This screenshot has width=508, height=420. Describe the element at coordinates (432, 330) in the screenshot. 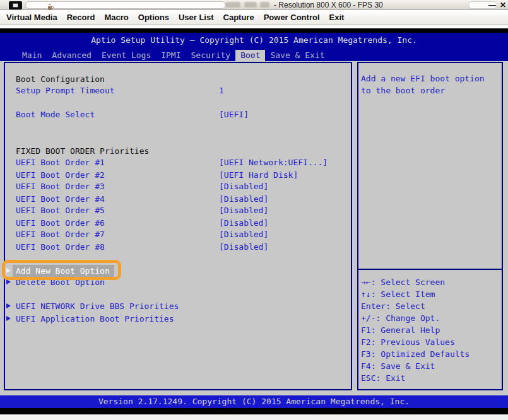

I see `key-f1-general-help: F1: General Help` at that location.